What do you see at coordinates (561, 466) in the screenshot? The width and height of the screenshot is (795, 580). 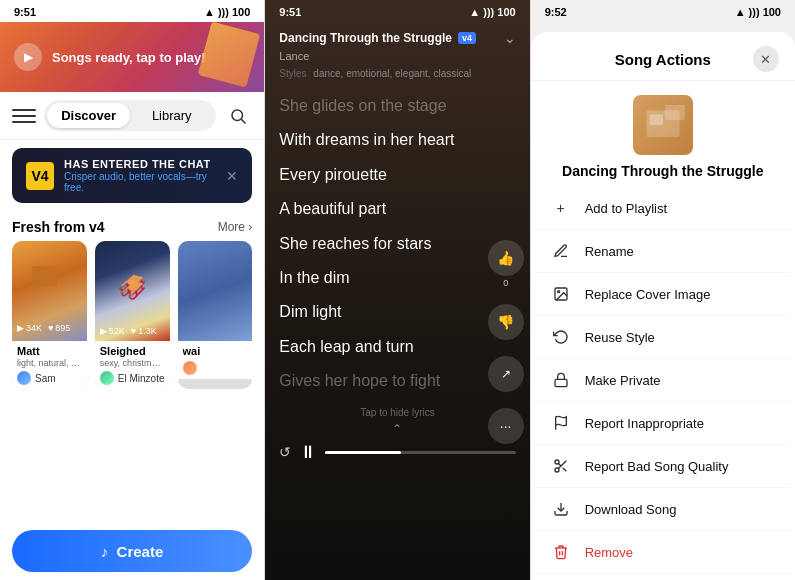 I see `scissors-icon` at bounding box center [561, 466].